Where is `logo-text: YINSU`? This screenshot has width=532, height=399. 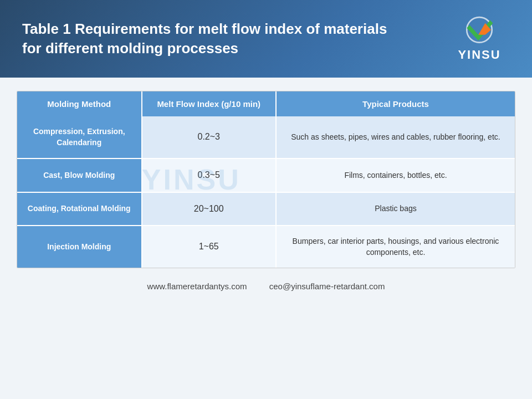 logo-text: YINSU is located at coordinates (479, 55).